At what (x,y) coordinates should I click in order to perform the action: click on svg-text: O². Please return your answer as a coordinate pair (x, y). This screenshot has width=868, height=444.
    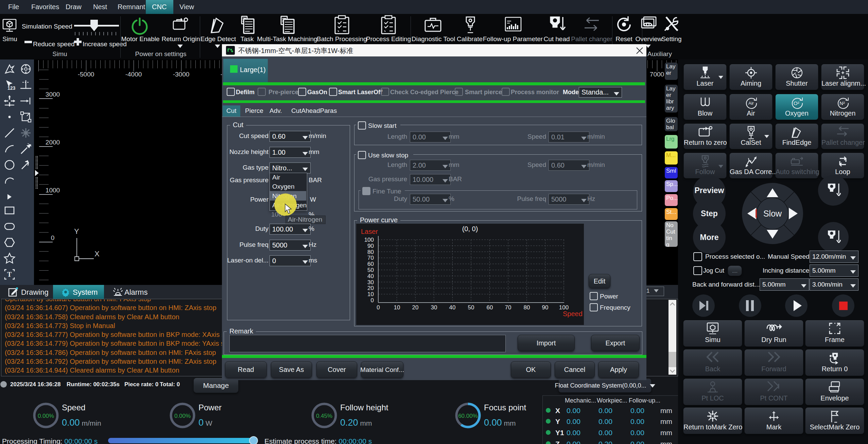
    Looking at the image, I should click on (797, 103).